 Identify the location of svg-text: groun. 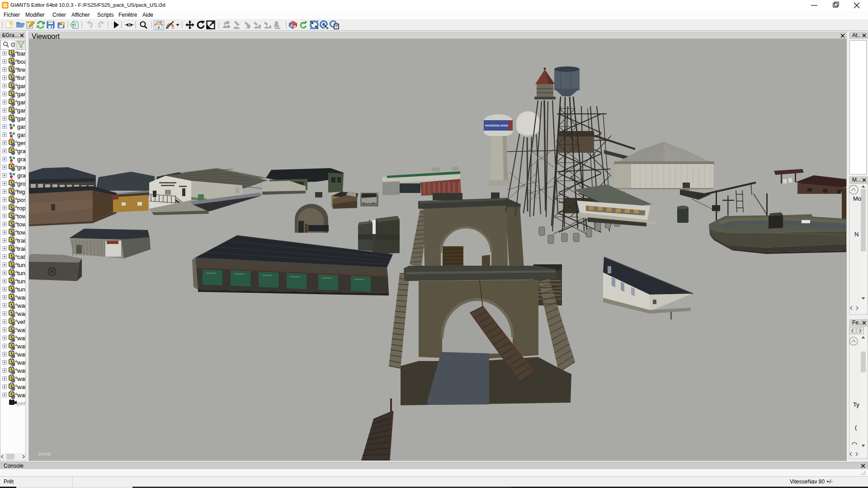
(21, 183).